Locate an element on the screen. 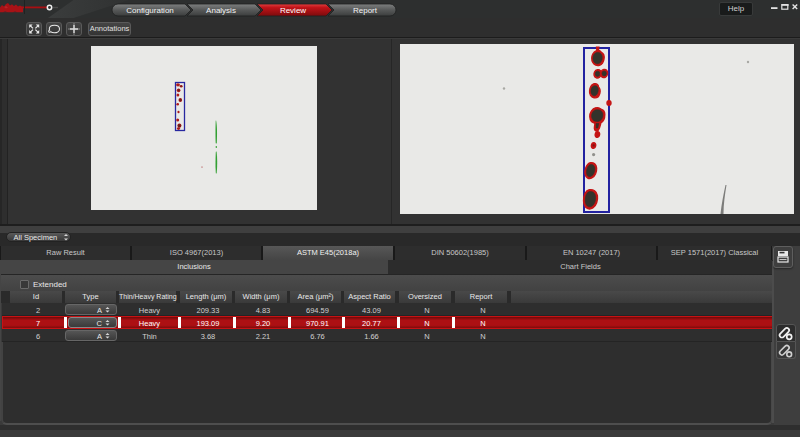  svg-text: Analysis is located at coordinates (221, 10).